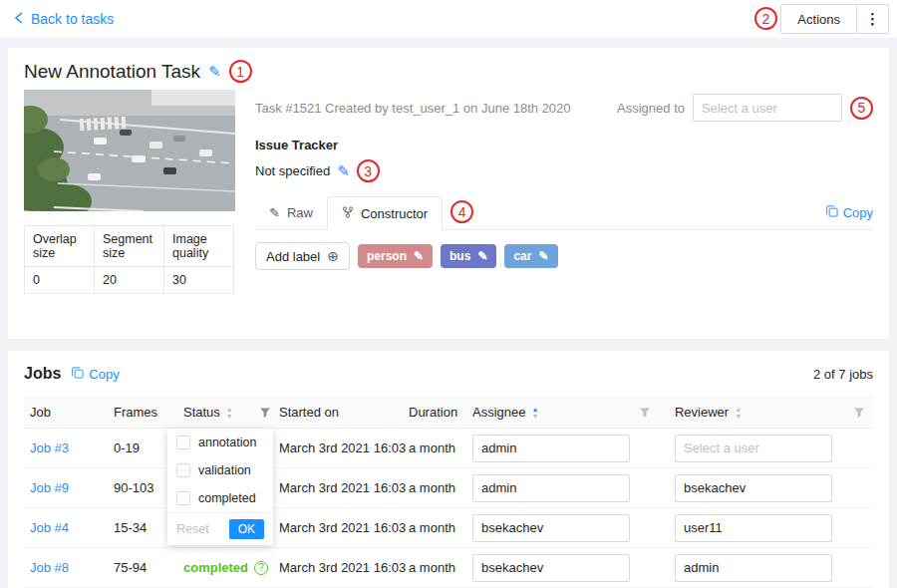  I want to click on param-value-overlap: 0, so click(60, 281).